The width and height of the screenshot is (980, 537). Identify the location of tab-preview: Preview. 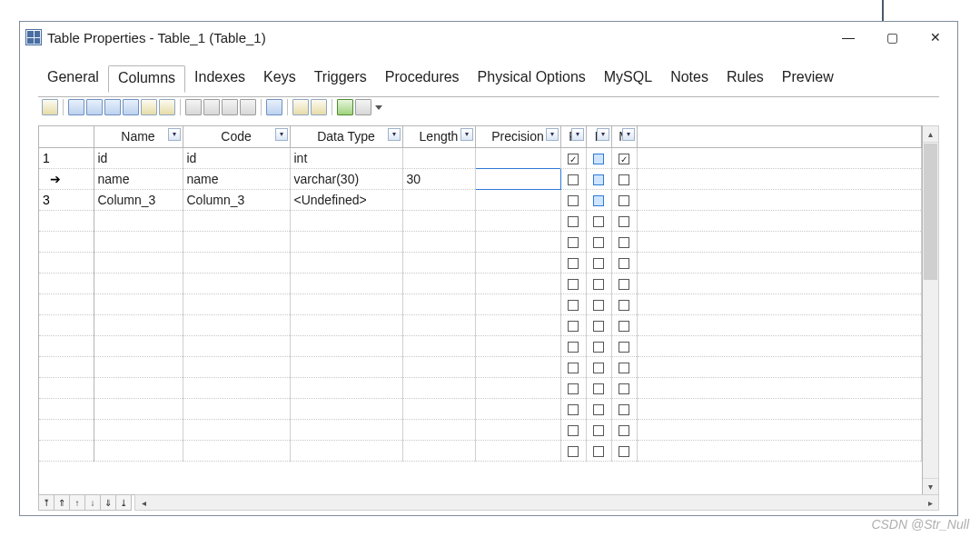
(808, 79).